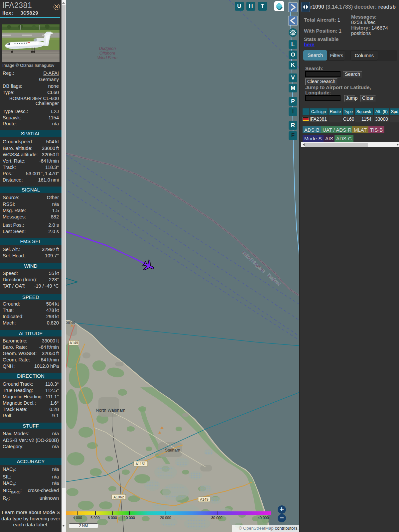 Image resolution: width=399 pixels, height=532 pixels. What do you see at coordinates (107, 58) in the screenshot?
I see `svg-text: Wind Farm` at bounding box center [107, 58].